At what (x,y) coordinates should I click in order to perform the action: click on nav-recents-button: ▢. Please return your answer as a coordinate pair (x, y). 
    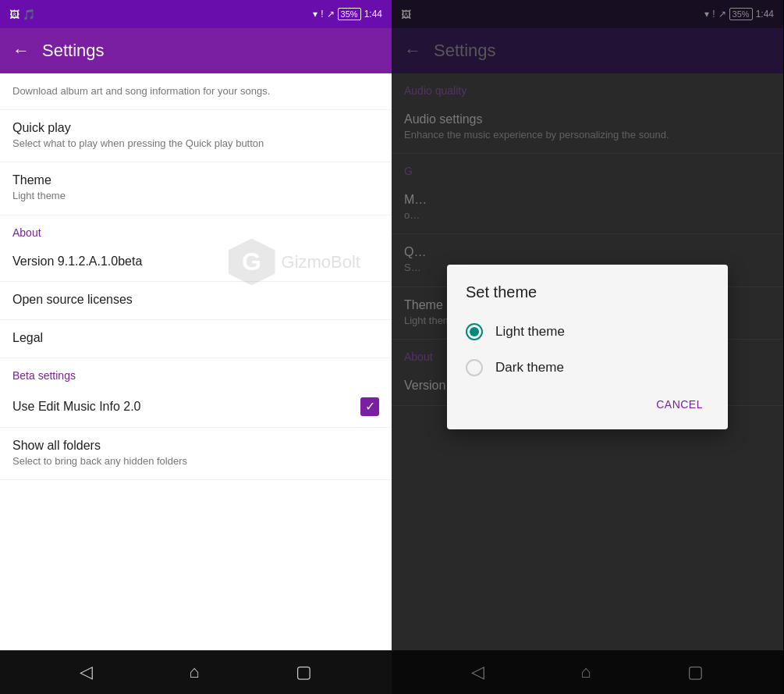
    Looking at the image, I should click on (304, 672).